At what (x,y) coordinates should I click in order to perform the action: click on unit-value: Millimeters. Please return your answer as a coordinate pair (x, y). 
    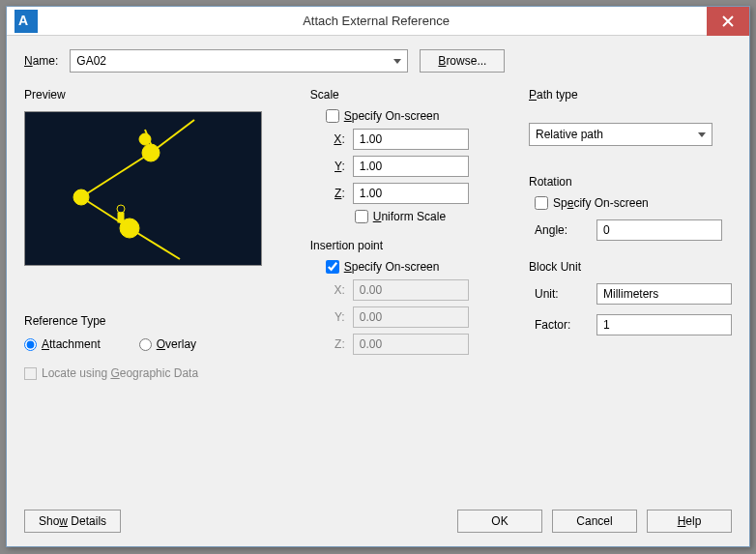
    Looking at the image, I should click on (664, 294).